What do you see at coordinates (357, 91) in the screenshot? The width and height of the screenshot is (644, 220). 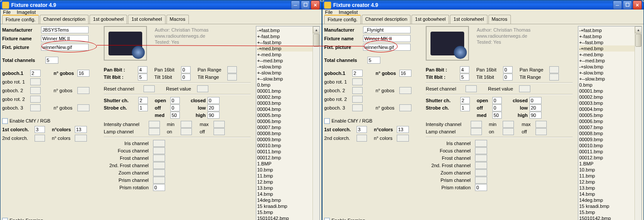 I see `goboch2-input` at bounding box center [357, 91].